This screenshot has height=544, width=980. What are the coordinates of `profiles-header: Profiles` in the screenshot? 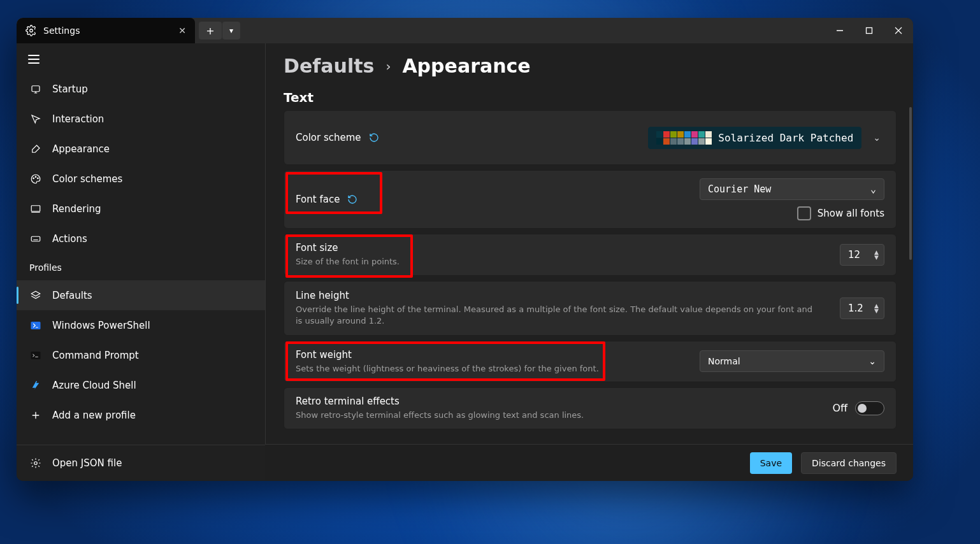 It's located at (141, 265).